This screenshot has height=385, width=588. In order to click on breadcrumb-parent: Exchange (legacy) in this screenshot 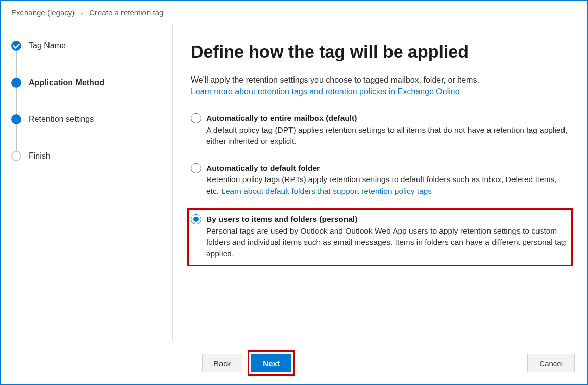, I will do `click(43, 12)`.